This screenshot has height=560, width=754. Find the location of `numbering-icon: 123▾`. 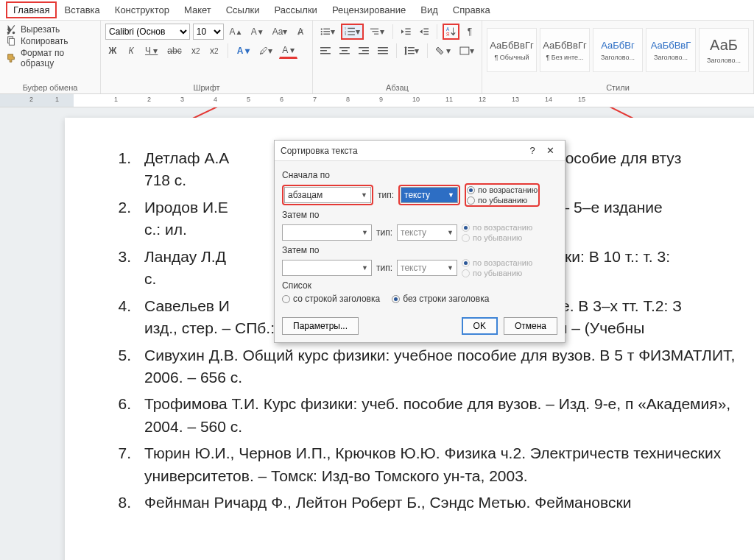

numbering-icon: 123▾ is located at coordinates (353, 32).